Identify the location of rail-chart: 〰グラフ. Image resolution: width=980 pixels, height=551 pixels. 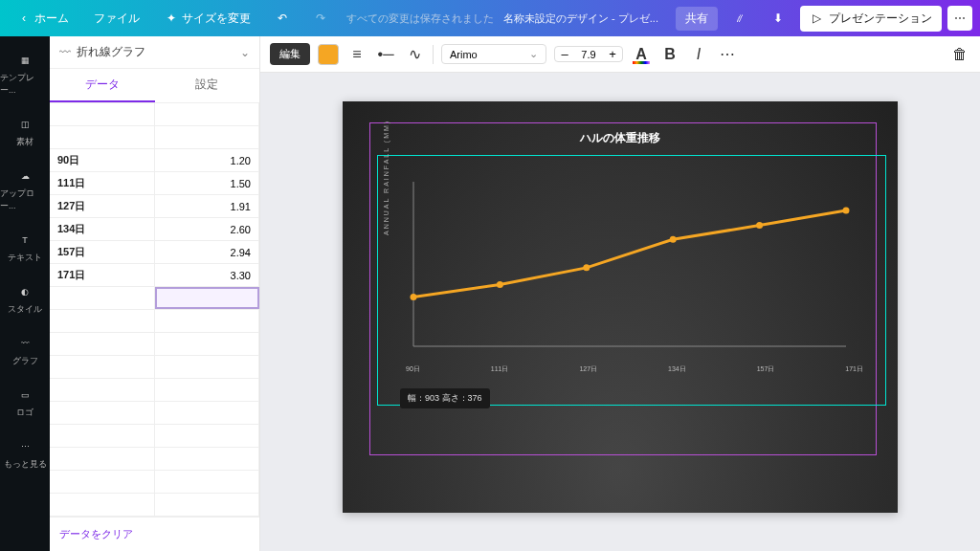
(25, 351).